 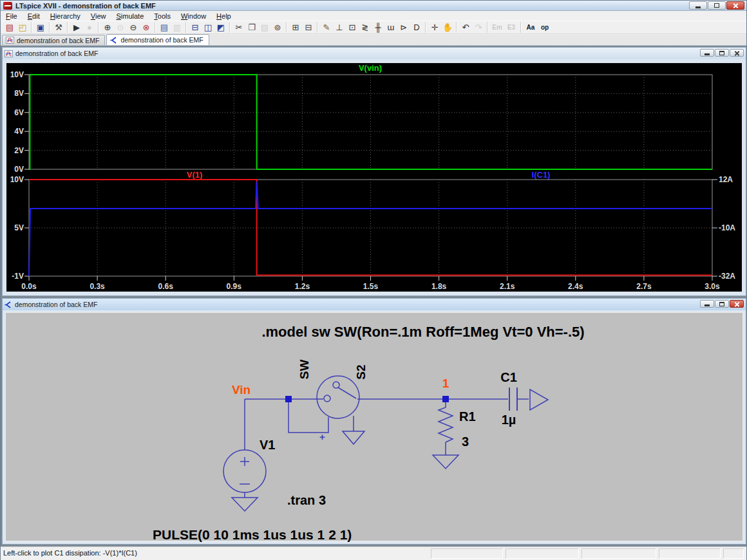 I want to click on x-axis-tick-label: 0.9s, so click(x=234, y=286).